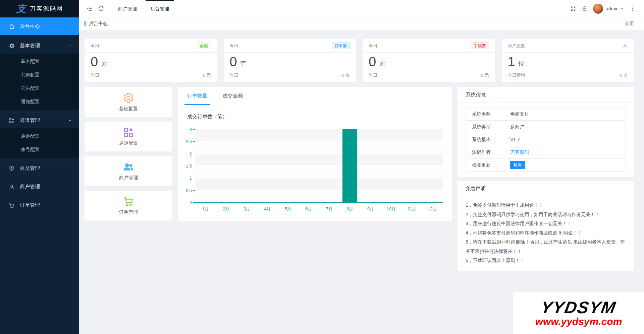 The image size is (644, 334). I want to click on disclaimer-text: 1，免签支付源码请用于正规用途！！ 2，免签支付源码只供学习使用，如用于商业活动…, so click(546, 233).